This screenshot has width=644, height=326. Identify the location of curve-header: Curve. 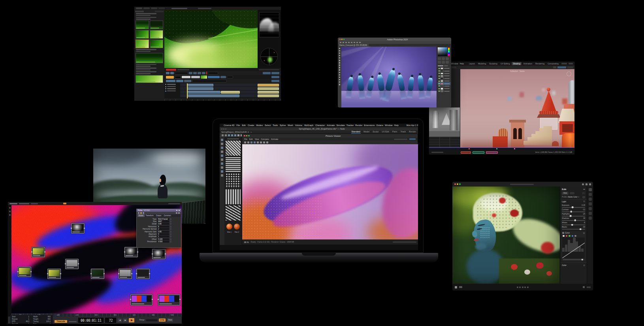
(567, 233).